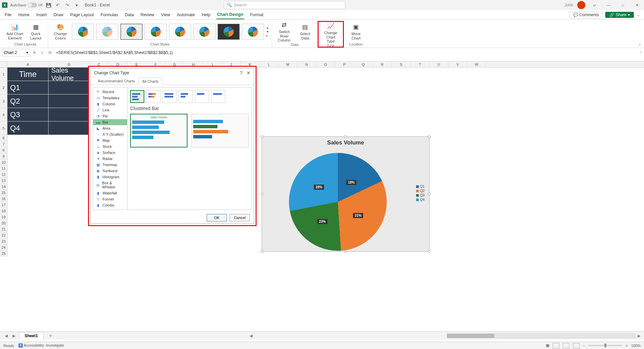 This screenshot has width=644, height=349. What do you see at coordinates (268, 28) in the screenshot?
I see `styles-up-icon: ▲` at bounding box center [268, 28].